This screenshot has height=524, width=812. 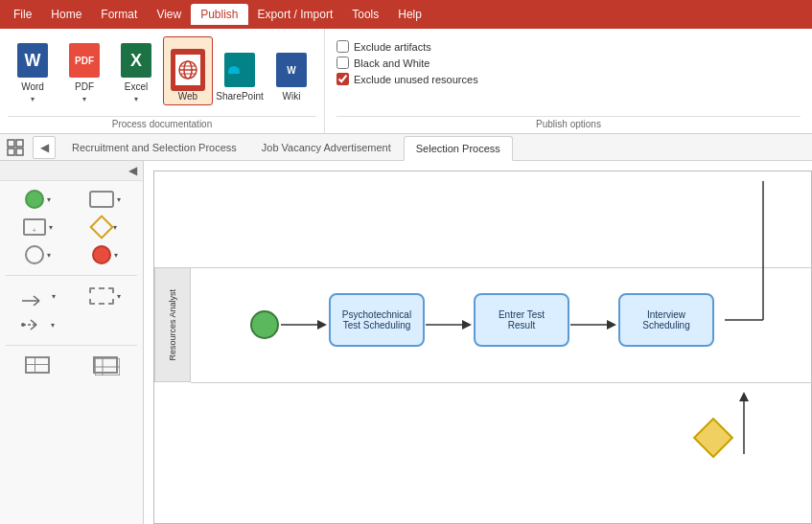 What do you see at coordinates (105, 296) in the screenshot?
I see `tool-dashed-rect: ▾` at bounding box center [105, 296].